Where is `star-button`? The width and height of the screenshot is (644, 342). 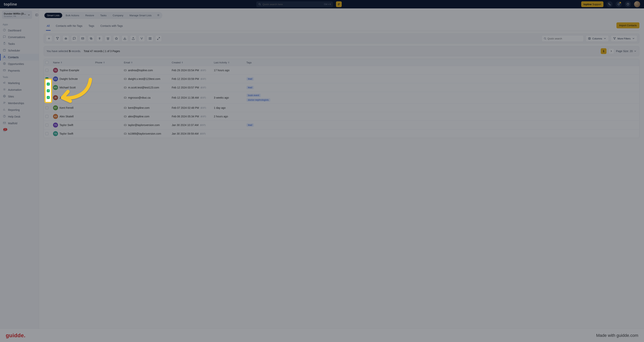 star-button is located at coordinates (116, 38).